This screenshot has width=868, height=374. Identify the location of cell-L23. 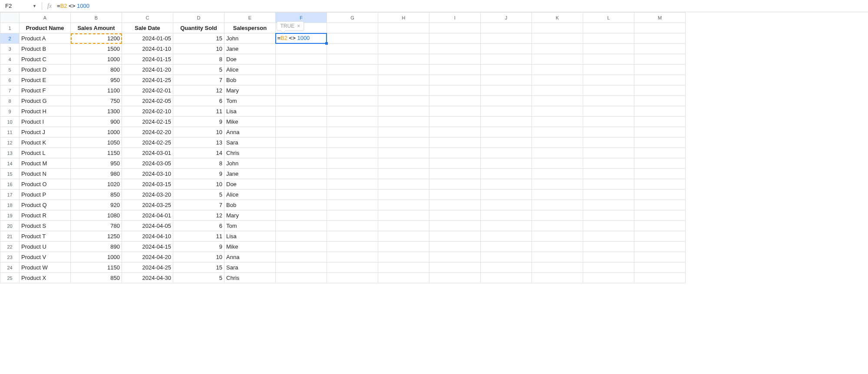
(609, 257).